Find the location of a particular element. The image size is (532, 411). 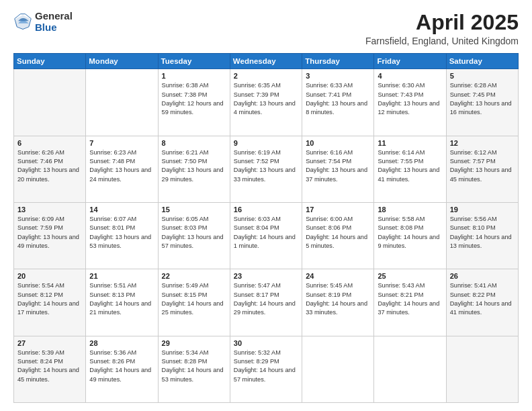

calendar-header: Sunday Monday Tuesday Wednesday Thursday… is located at coordinates (266, 62).